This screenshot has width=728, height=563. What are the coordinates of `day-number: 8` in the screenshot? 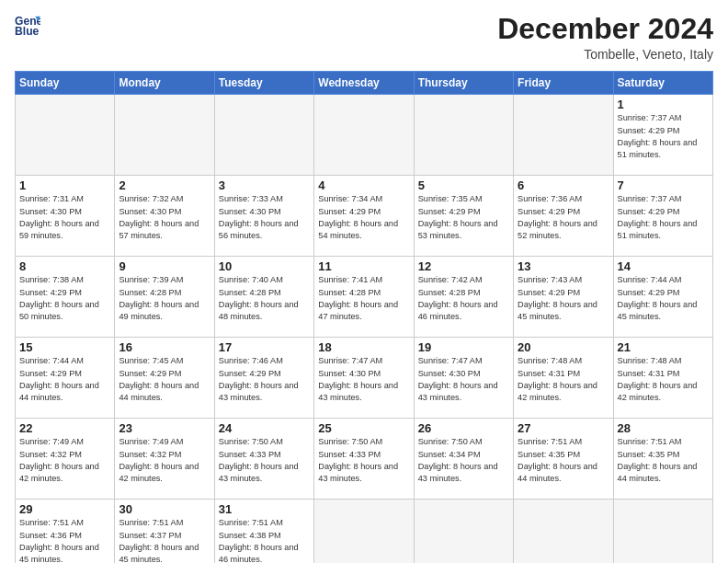 It's located at (64, 267).